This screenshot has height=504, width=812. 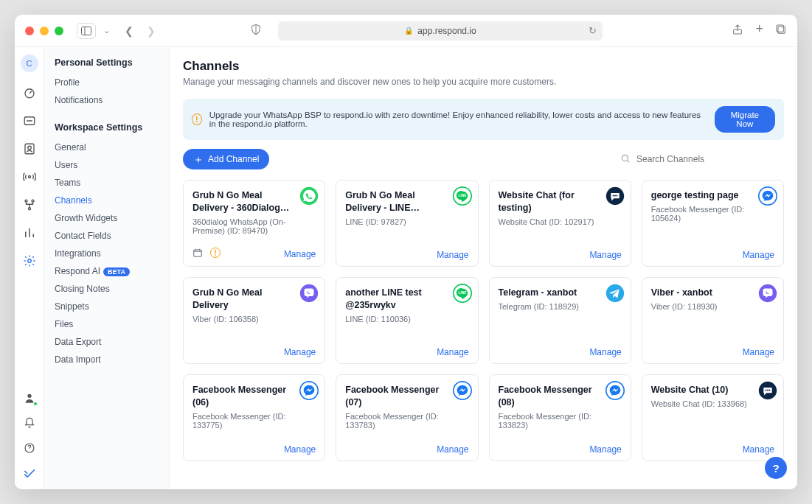 I want to click on nav-rail: C, so click(x=30, y=268).